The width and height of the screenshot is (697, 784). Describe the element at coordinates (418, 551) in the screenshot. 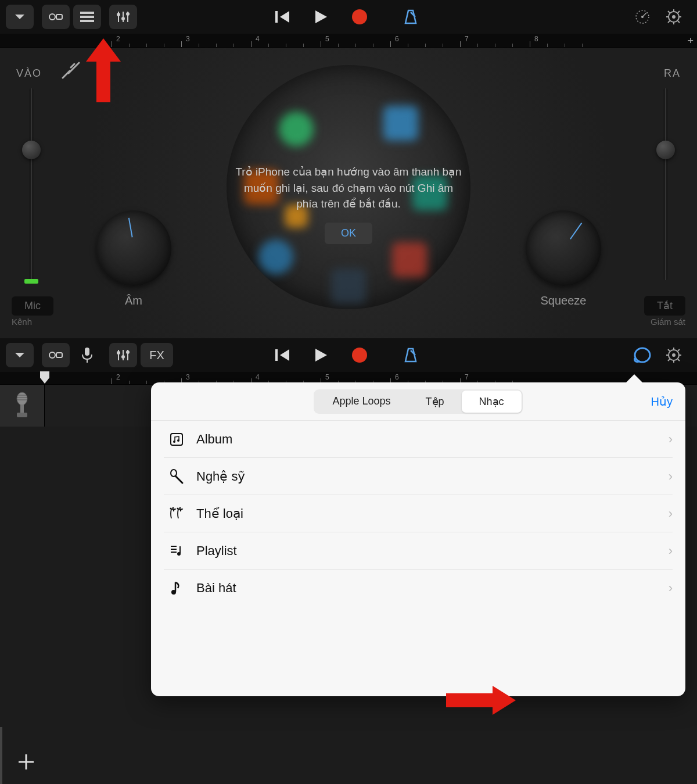

I see `list-row-playlist: Playlist›` at that location.